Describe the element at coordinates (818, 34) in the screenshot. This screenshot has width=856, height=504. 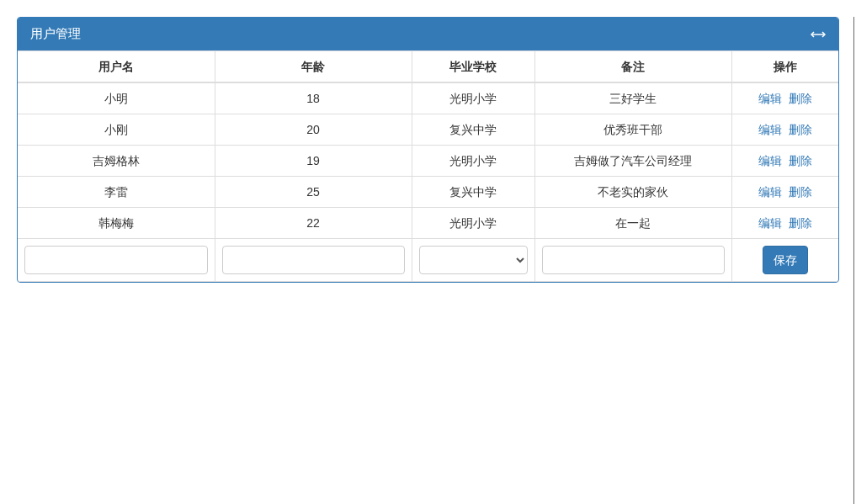
I see `resize-horizontal-icon` at that location.